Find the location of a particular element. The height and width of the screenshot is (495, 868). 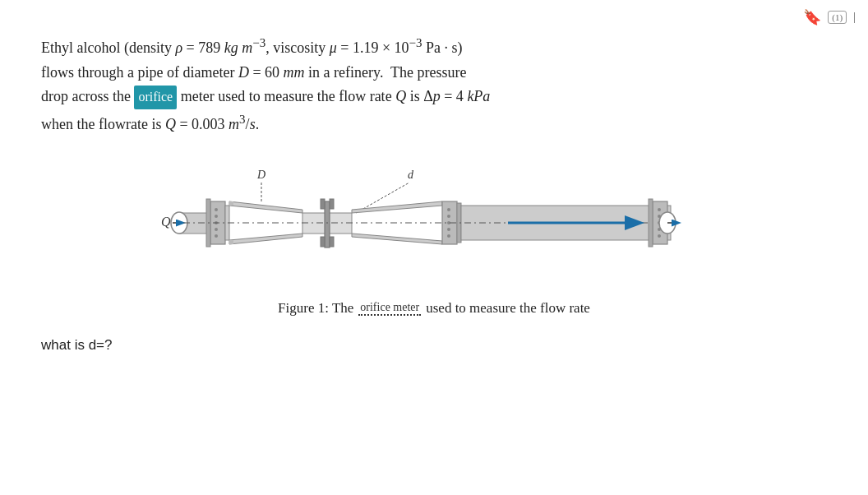

caption-text-before: Figure 1: The is located at coordinates (316, 308).